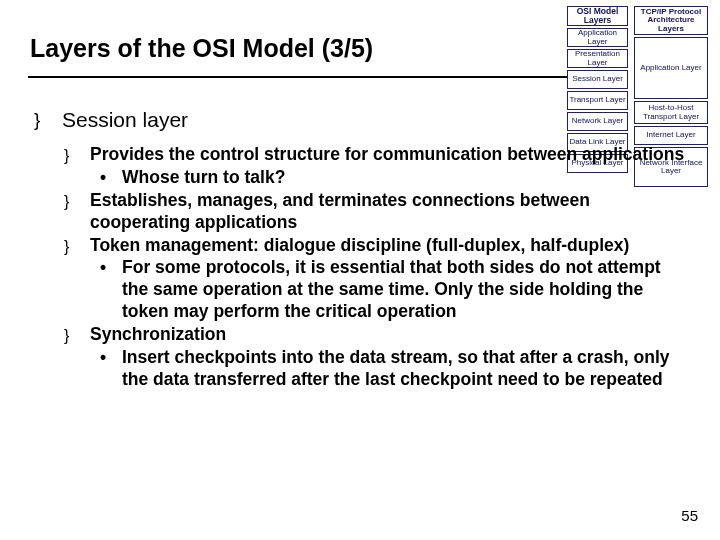  I want to click on bullet-text: Establishes, manages, and terminates con…, so click(340, 211).